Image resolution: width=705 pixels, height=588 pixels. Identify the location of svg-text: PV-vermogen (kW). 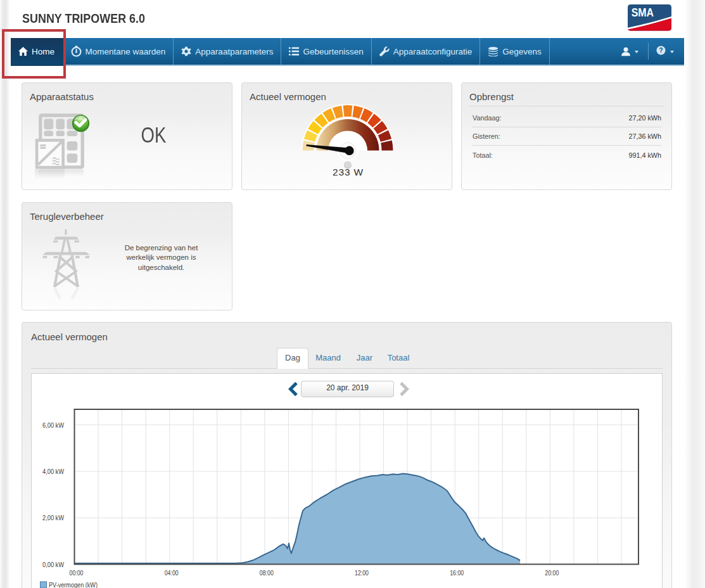
(73, 584).